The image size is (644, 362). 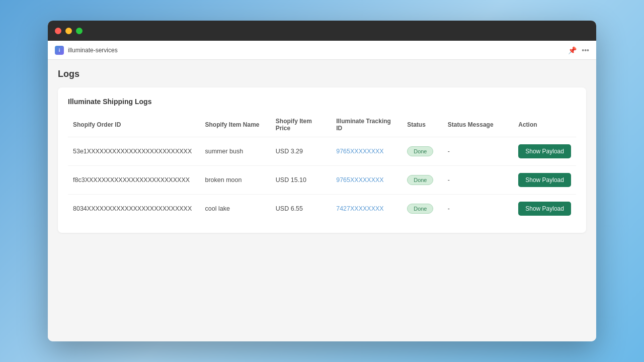 I want to click on col-header-item-name: Shopify Item Name, so click(x=235, y=126).